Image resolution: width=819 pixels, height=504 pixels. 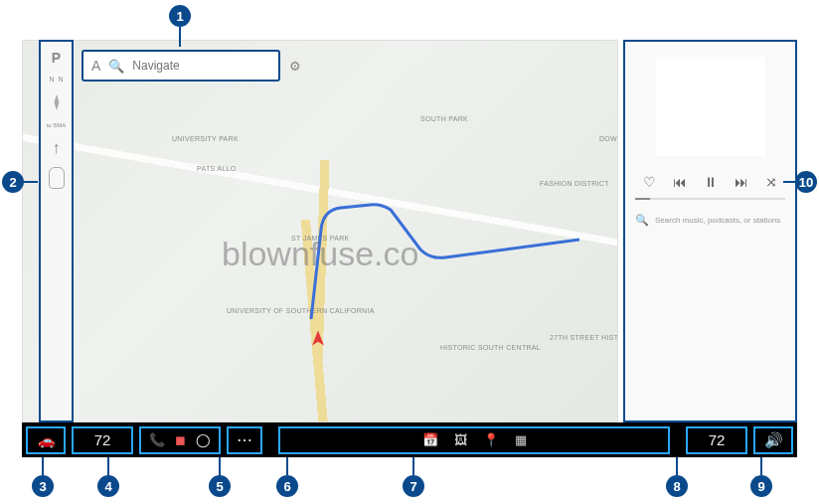 I want to click on passenger-temp-button: 72, so click(x=717, y=440).